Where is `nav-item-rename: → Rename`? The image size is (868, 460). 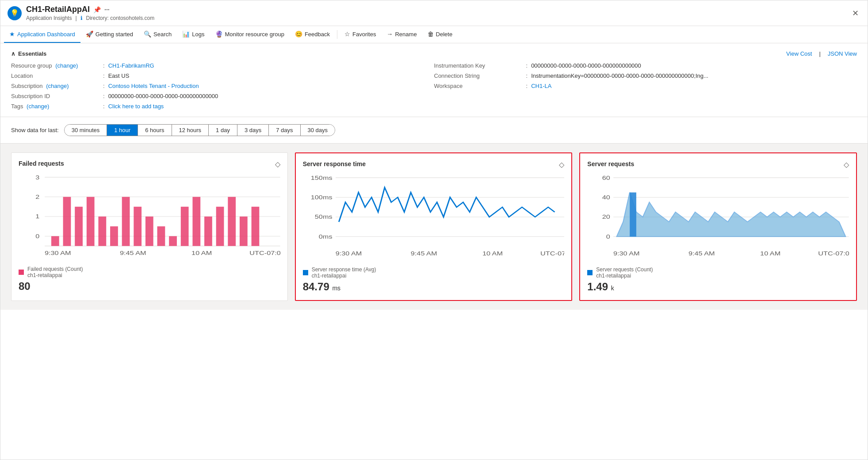
nav-item-rename: → Rename is located at coordinates (401, 34).